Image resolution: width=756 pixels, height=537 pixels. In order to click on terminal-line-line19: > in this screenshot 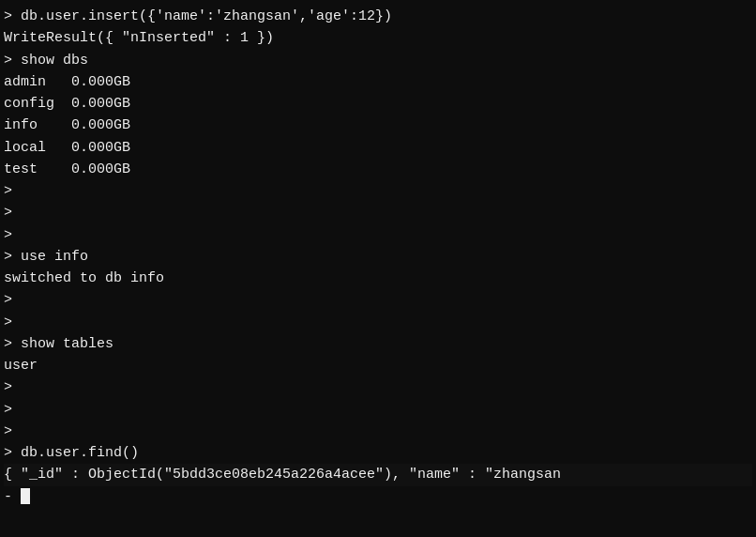, I will do `click(378, 409)`.